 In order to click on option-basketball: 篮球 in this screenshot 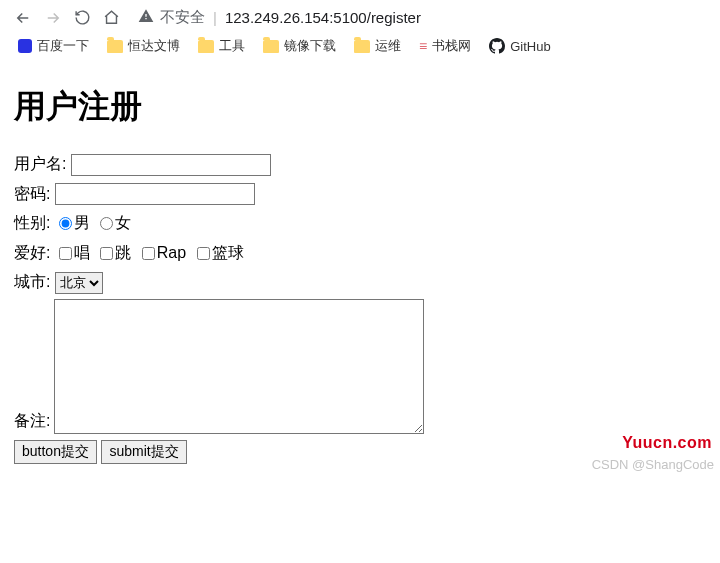, I will do `click(228, 252)`.